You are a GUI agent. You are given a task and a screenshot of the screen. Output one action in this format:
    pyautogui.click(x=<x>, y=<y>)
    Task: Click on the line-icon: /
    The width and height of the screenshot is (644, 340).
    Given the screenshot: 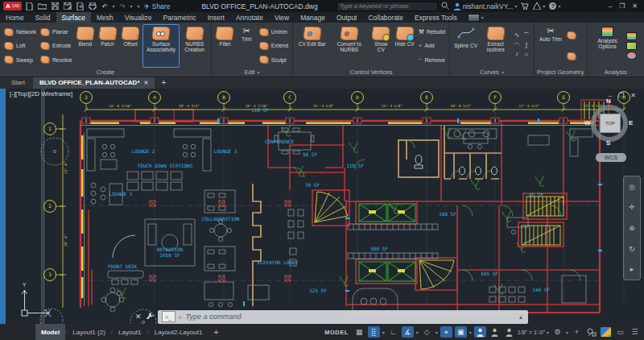 What is the action you would take?
    pyautogui.click(x=517, y=56)
    